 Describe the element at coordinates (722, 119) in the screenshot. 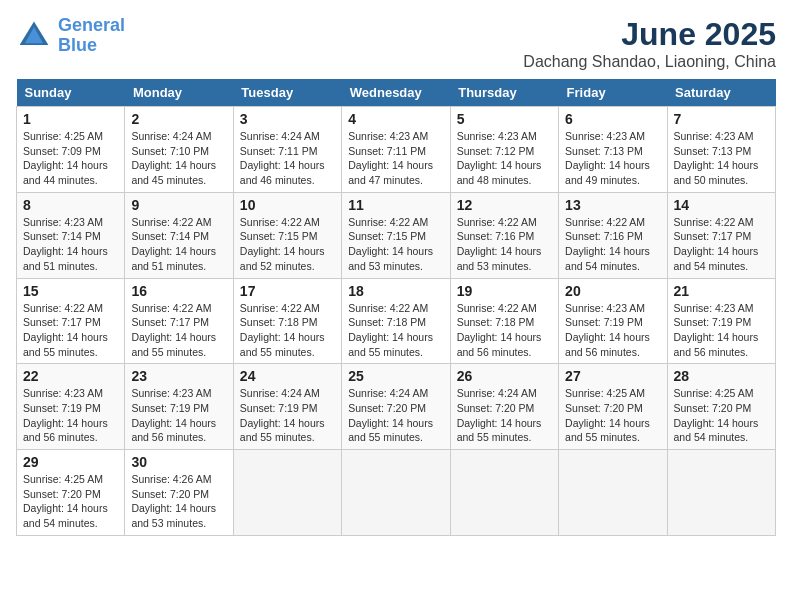

I see `day-number: 7` at that location.